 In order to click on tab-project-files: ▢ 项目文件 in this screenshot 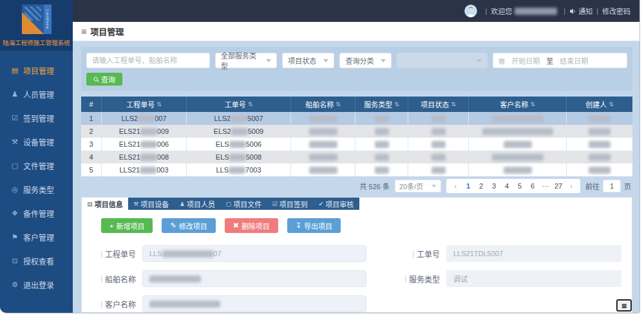, I will do `click(243, 203)`.